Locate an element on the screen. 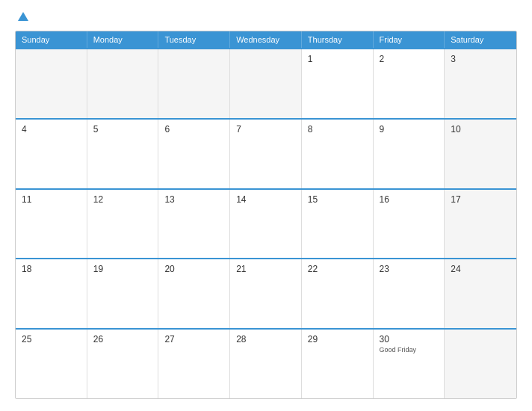  day-cell: 14 is located at coordinates (266, 224).